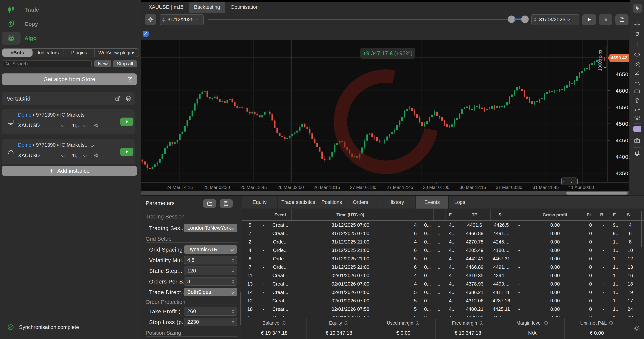 The image size is (644, 339). What do you see at coordinates (637, 92) in the screenshot?
I see `rectangle-icon` at bounding box center [637, 92].